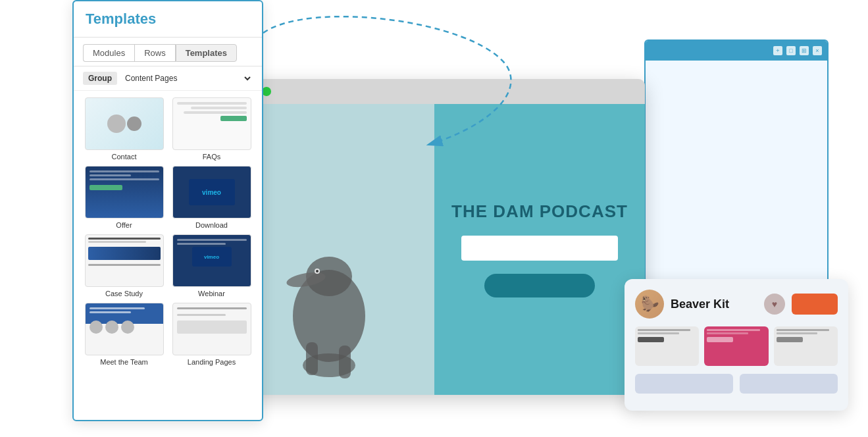 This screenshot has height=437, width=868. I want to click on orange-button, so click(815, 304).